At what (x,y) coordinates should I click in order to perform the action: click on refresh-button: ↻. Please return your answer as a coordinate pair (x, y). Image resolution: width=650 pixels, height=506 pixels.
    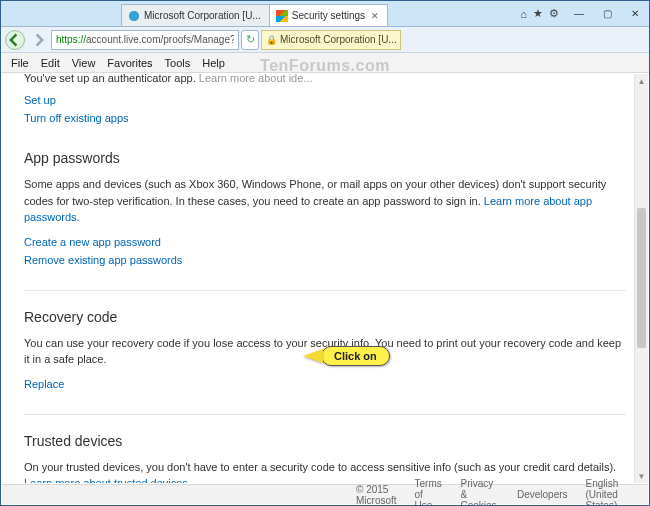
    Looking at the image, I should click on (250, 40).